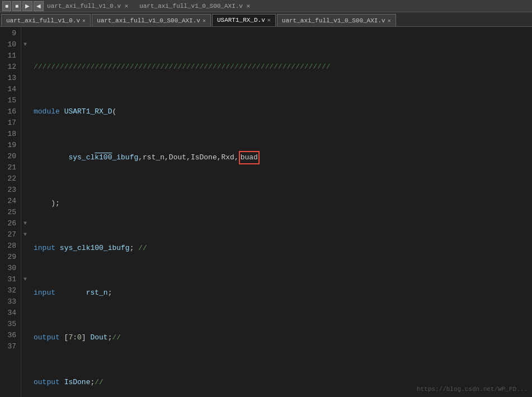 The width and height of the screenshot is (532, 397). I want to click on code-line-10: module USART1_RX_D(, so click(281, 112).